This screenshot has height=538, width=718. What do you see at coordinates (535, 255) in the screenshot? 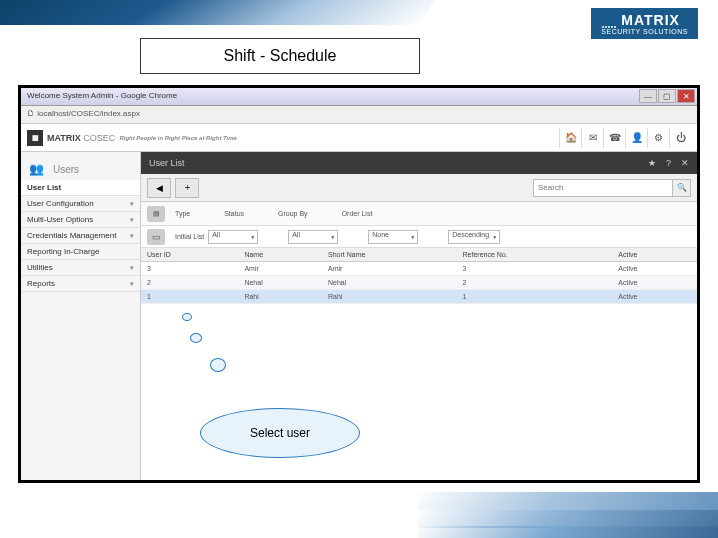
I see `col-reference-no: Reference No.` at bounding box center [535, 255].